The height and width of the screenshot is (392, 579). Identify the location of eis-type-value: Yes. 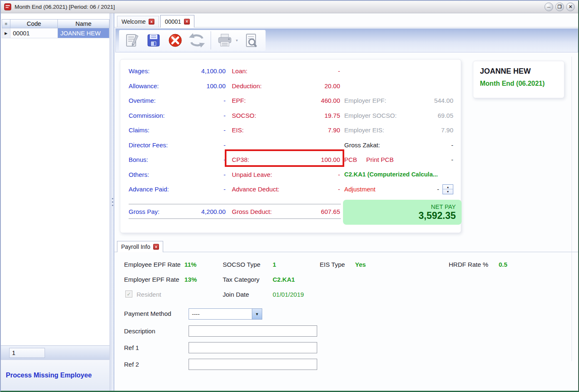
(360, 265).